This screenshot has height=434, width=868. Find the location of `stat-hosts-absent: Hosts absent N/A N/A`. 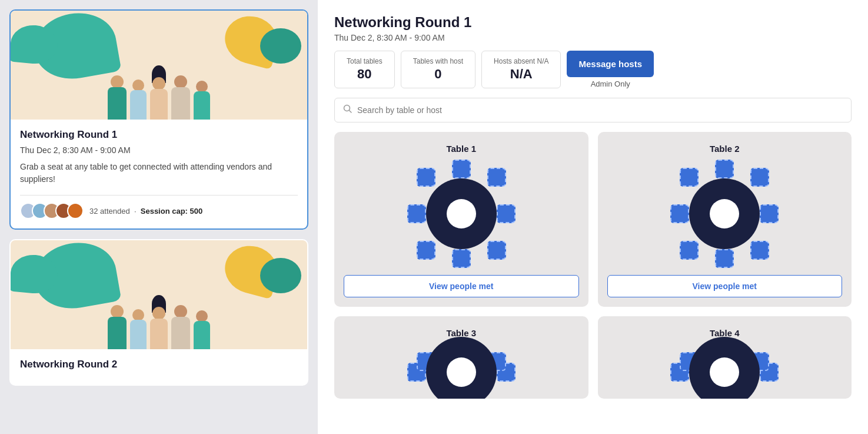

stat-hosts-absent: Hosts absent N/A N/A is located at coordinates (521, 69).